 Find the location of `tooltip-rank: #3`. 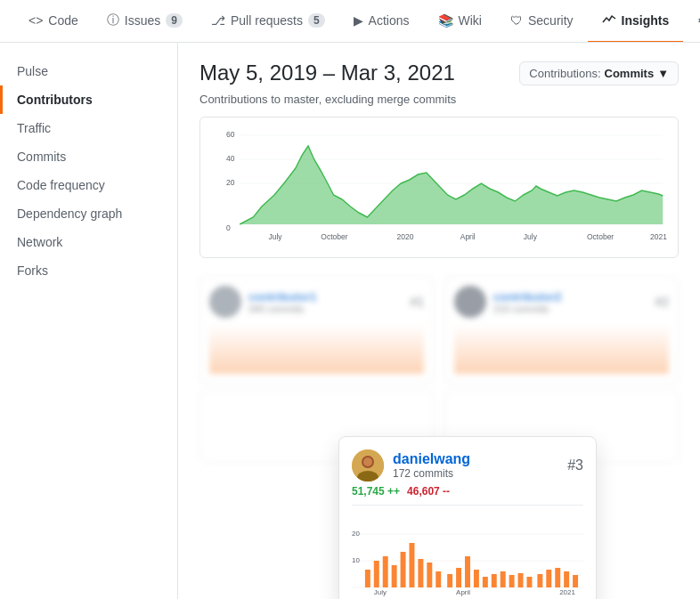

tooltip-rank: #3 is located at coordinates (575, 465).